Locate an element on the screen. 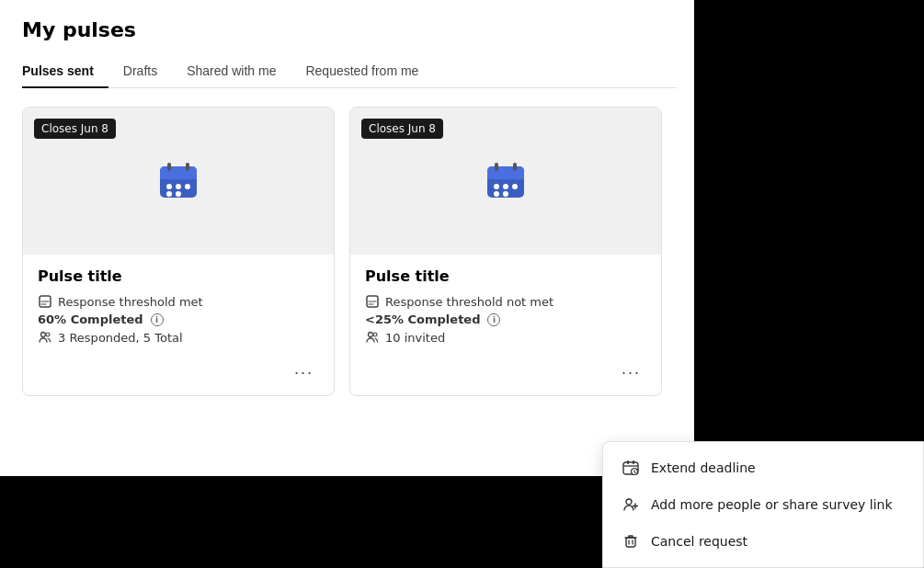 The width and height of the screenshot is (924, 568). page-title: My pulses is located at coordinates (349, 29).